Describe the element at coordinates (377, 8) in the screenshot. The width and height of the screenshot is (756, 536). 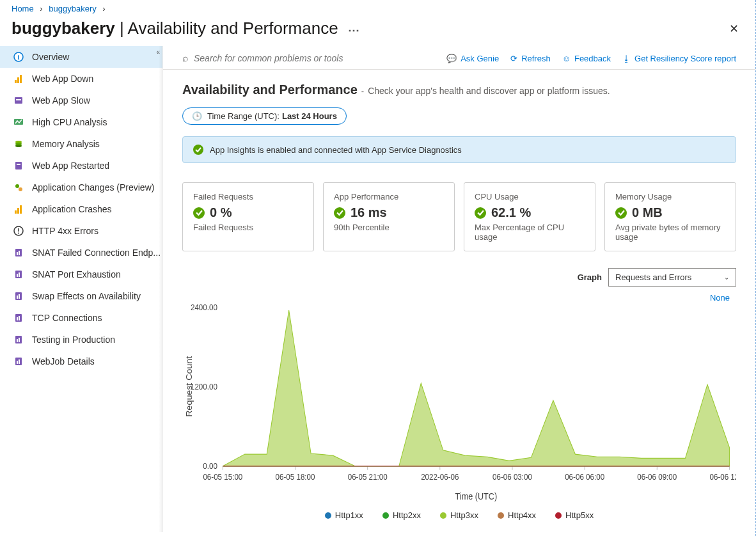
I see `breadcrumb: Home › buggybakery ›` at that location.